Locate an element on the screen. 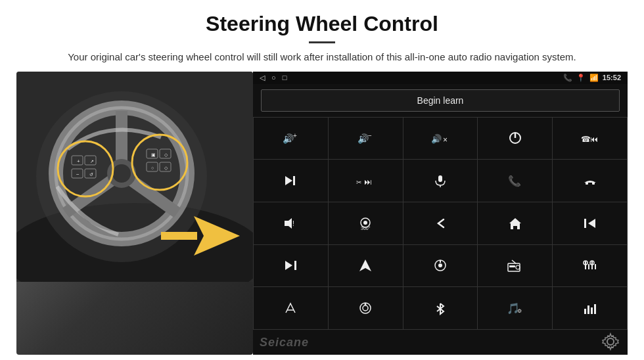  volume-down-button: 🔊− is located at coordinates (365, 139).